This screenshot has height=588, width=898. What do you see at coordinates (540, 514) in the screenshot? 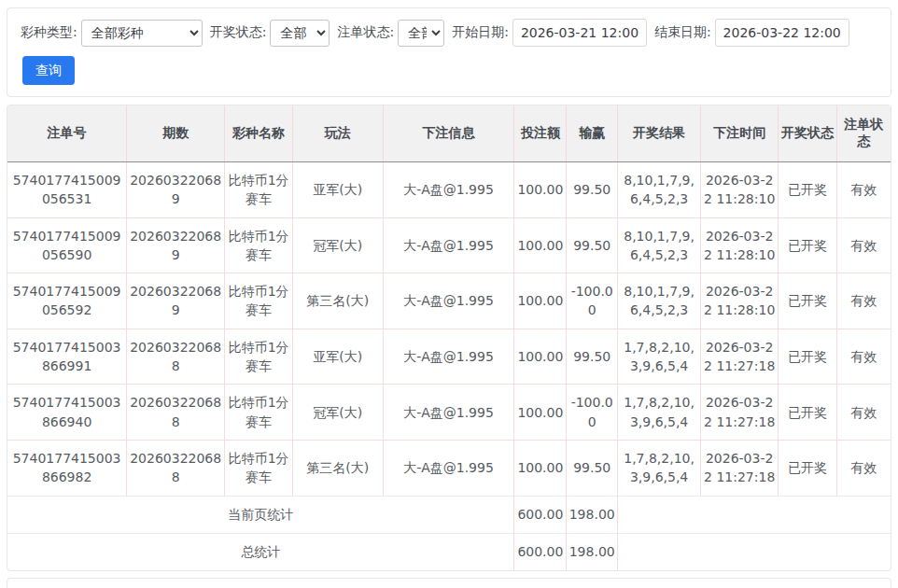
I see `page-summary-bet-total: 600.00` at bounding box center [540, 514].